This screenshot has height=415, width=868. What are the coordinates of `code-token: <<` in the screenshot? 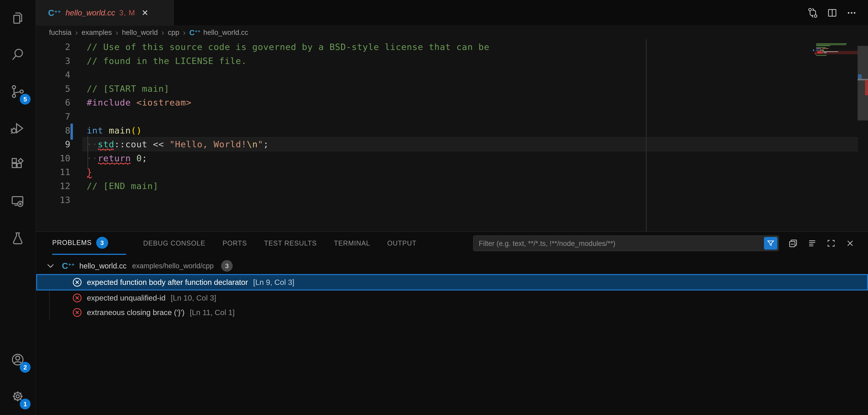 It's located at (158, 144).